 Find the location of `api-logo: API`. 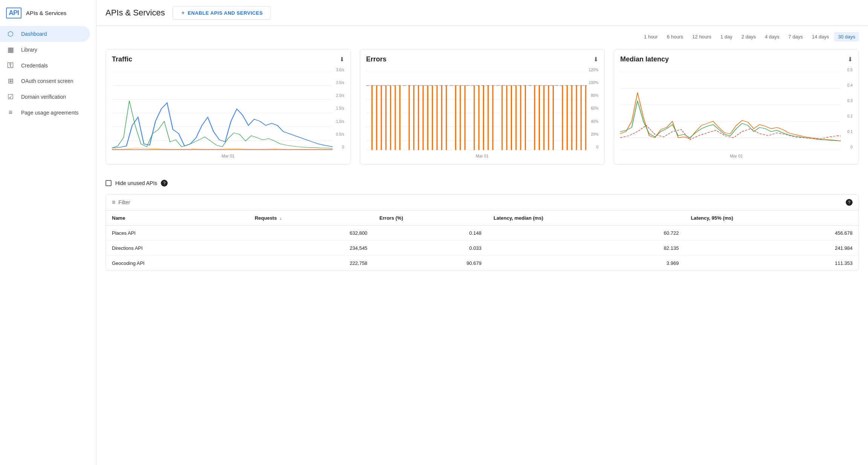

api-logo: API is located at coordinates (14, 13).